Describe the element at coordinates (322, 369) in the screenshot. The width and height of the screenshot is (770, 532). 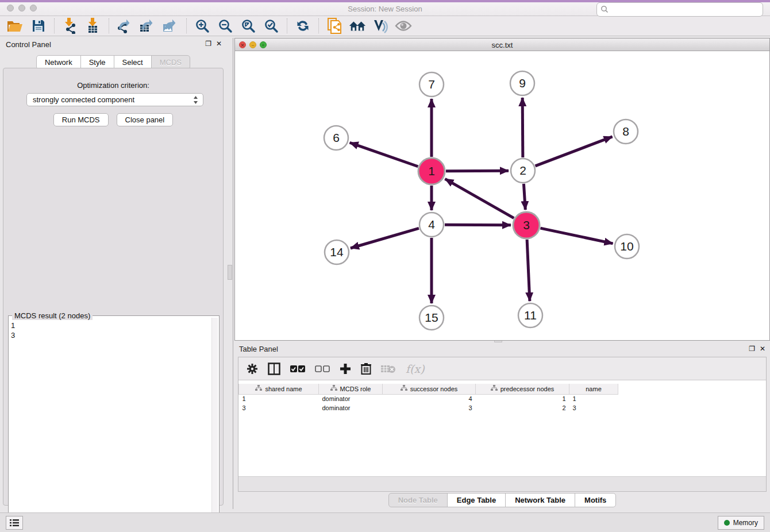
I see `clear-selection-icon` at that location.